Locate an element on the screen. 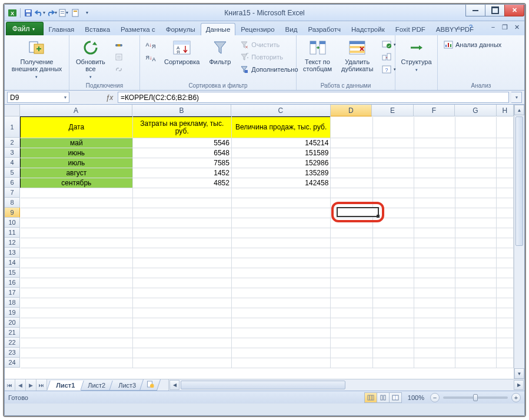  qat-undo-icon: ▾ is located at coordinates (40, 13).